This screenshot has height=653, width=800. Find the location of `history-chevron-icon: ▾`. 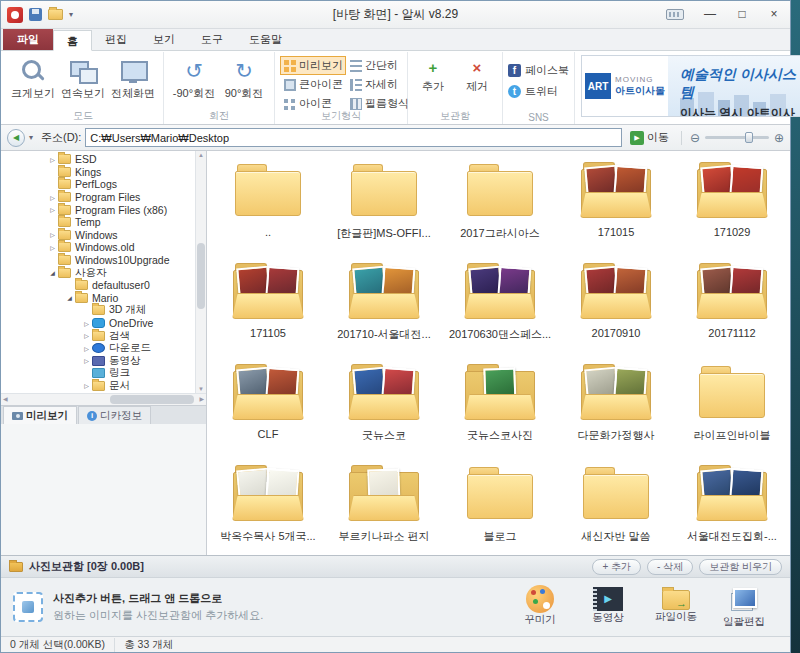

history-chevron-icon: ▾ is located at coordinates (31, 138).